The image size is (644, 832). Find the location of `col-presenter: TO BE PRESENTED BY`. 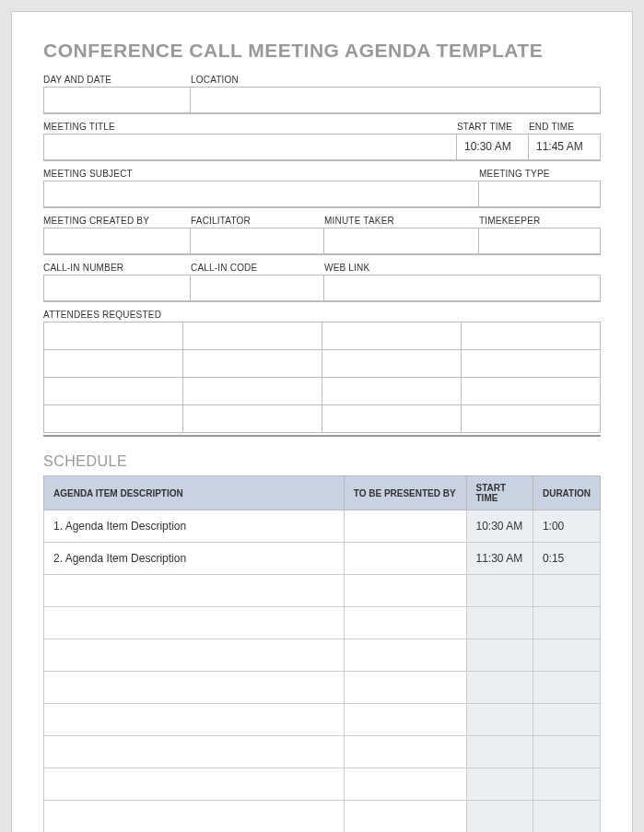

col-presenter: TO BE PRESENTED BY is located at coordinates (405, 494).